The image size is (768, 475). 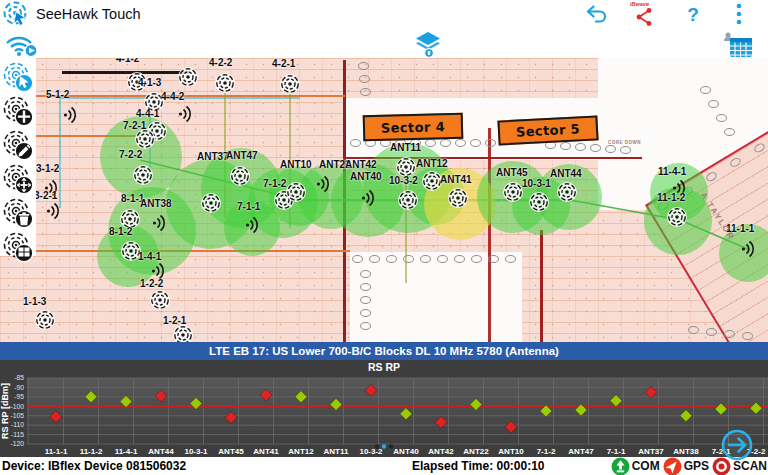 What do you see at coordinates (513, 192) in the screenshot?
I see `antenna-icon-ANT45` at bounding box center [513, 192].